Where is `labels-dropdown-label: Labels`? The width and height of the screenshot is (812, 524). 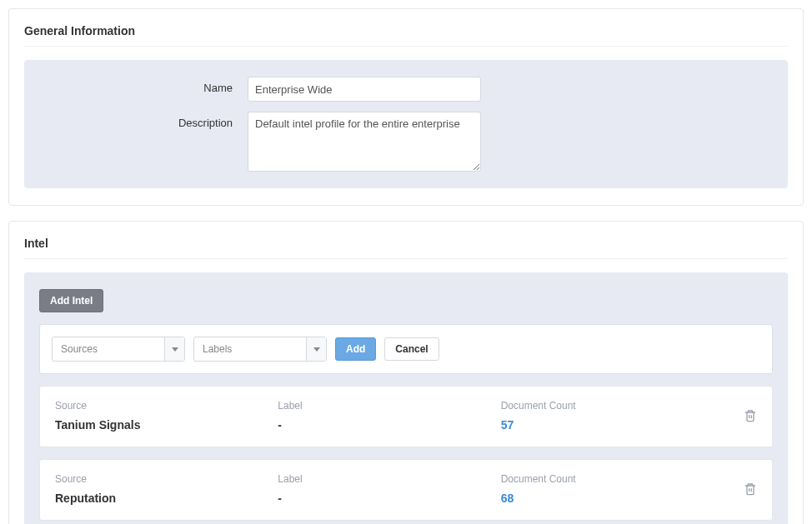
labels-dropdown-label: Labels is located at coordinates (217, 349).